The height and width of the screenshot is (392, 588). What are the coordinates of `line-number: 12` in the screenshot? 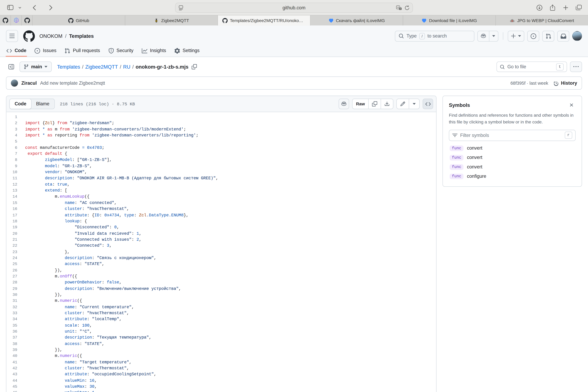 It's located at (16, 184).